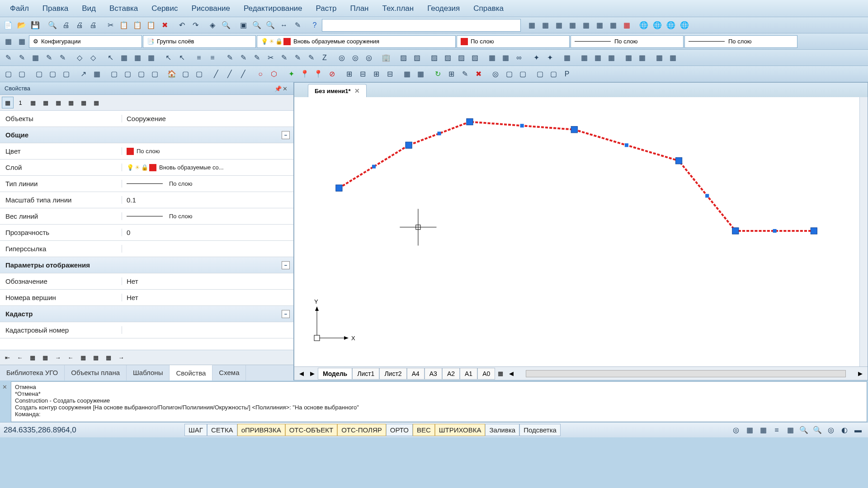 This screenshot has width=868, height=488. I want to click on tool-g-icon: ◇, so click(93, 58).